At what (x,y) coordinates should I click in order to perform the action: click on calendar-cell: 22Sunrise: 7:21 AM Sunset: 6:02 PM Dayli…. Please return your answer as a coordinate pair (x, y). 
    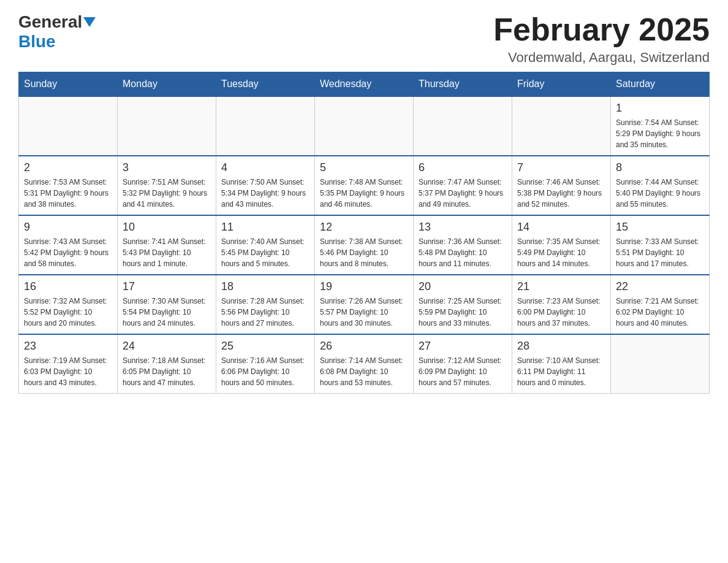
    Looking at the image, I should click on (661, 304).